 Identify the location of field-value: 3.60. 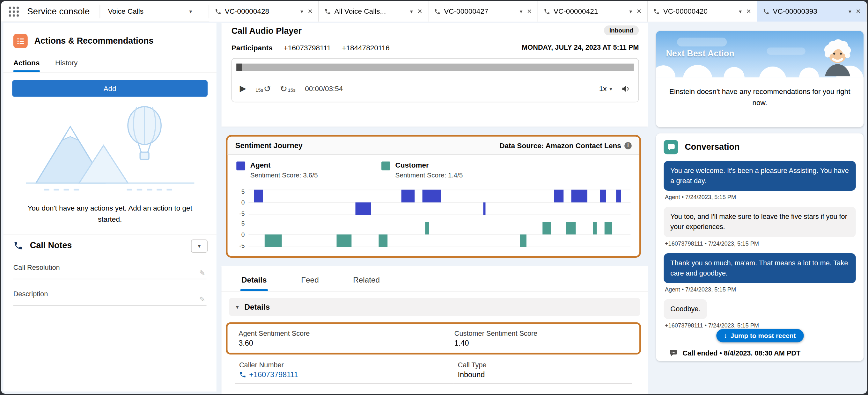
(344, 343).